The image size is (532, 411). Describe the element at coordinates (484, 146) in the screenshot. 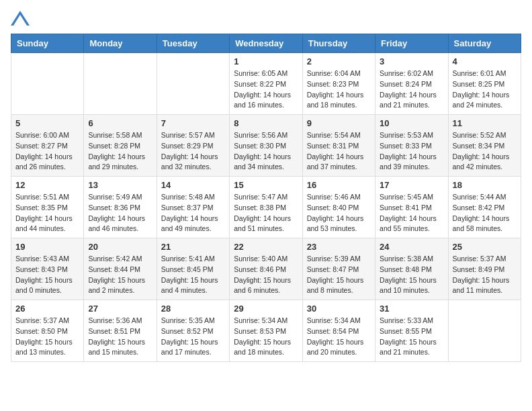

I see `calendar-cell: 11Sunrise: 5:52 AMSunset: 8:34 PMDayligh…` at that location.